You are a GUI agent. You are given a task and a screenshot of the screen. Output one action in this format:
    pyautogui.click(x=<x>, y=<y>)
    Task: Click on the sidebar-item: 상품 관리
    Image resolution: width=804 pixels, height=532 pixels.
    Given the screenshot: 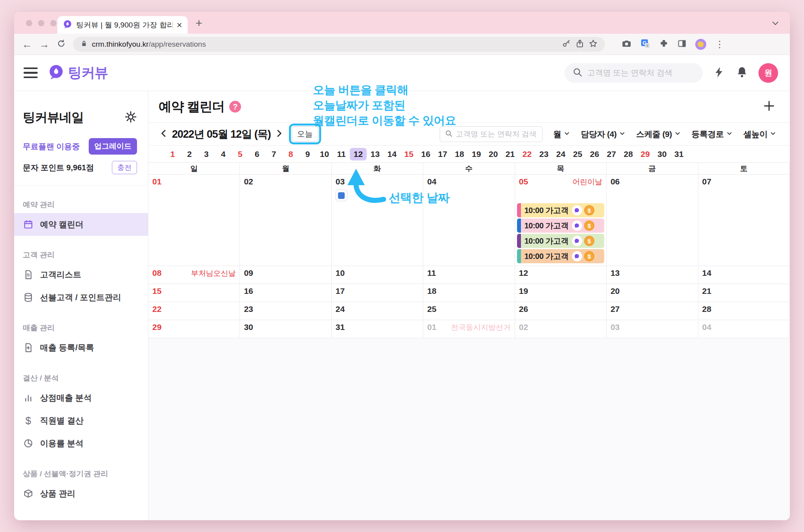 What is the action you would take?
    pyautogui.click(x=81, y=494)
    